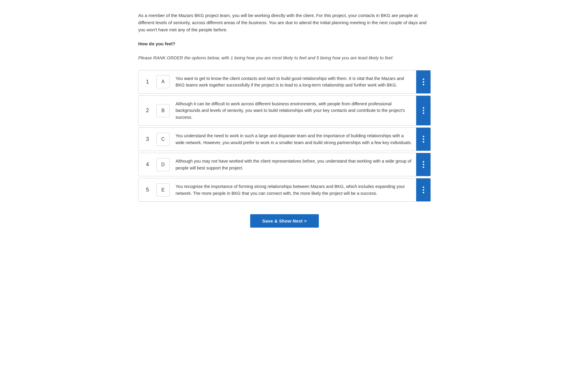 Image resolution: width=569 pixels, height=392 pixels. Describe the element at coordinates (294, 165) in the screenshot. I see `rank-content-text: Although you may not have worked with th…` at that location.